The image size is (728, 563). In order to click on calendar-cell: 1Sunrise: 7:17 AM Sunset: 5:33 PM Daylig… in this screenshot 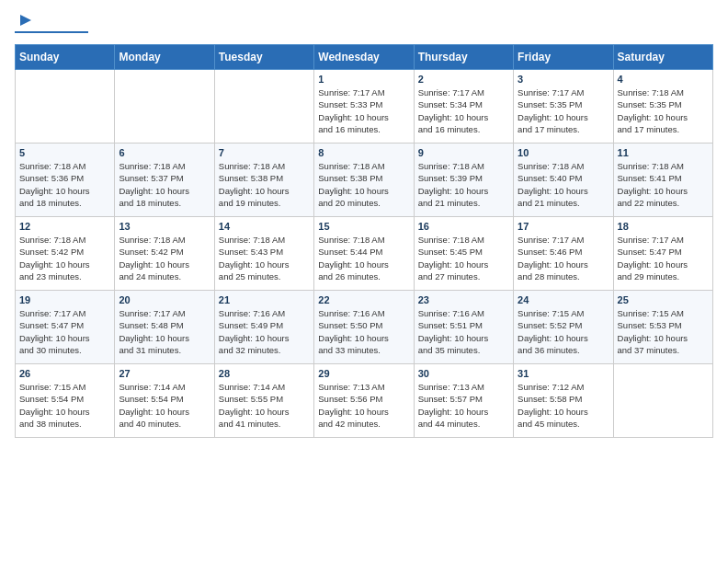, I will do `click(364, 107)`.